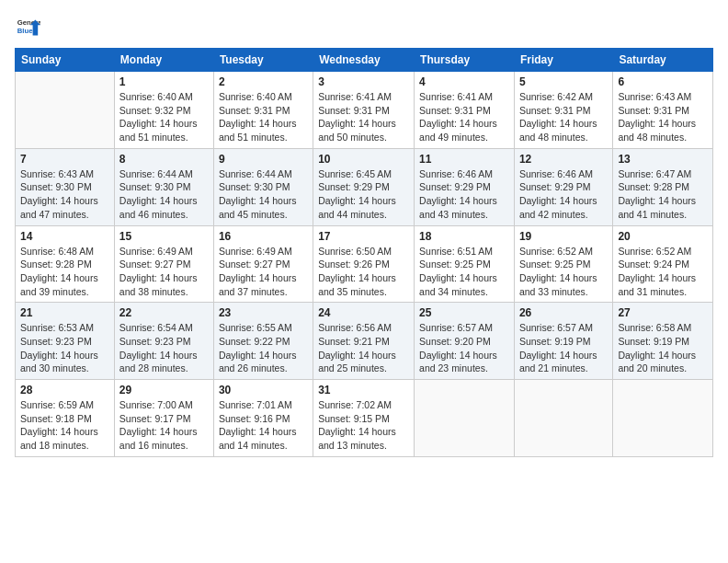 The width and height of the screenshot is (728, 563). I want to click on day-info: Sunrise: 6:57 AM Sunset: 9:19 PM Dayligh…, so click(563, 348).